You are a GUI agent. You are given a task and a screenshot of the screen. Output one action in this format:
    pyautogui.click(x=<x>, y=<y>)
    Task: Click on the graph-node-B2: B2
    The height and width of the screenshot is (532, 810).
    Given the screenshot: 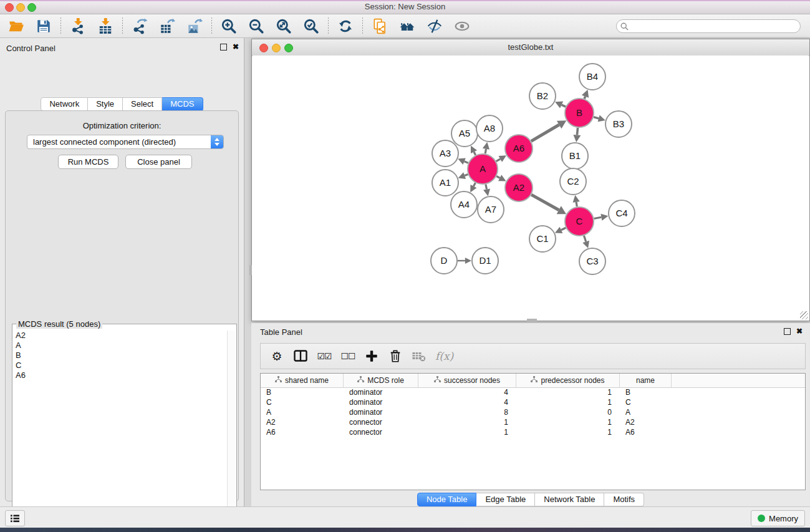 What is the action you would take?
    pyautogui.click(x=542, y=96)
    